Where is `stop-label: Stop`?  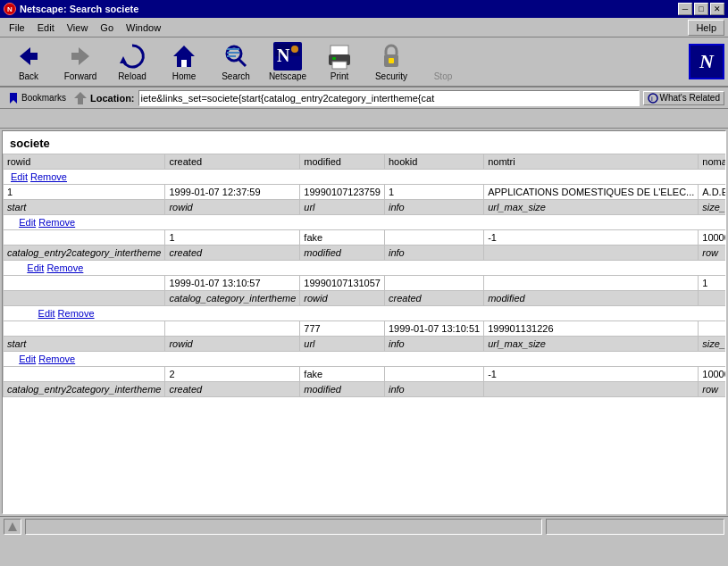 stop-label: Stop is located at coordinates (443, 77).